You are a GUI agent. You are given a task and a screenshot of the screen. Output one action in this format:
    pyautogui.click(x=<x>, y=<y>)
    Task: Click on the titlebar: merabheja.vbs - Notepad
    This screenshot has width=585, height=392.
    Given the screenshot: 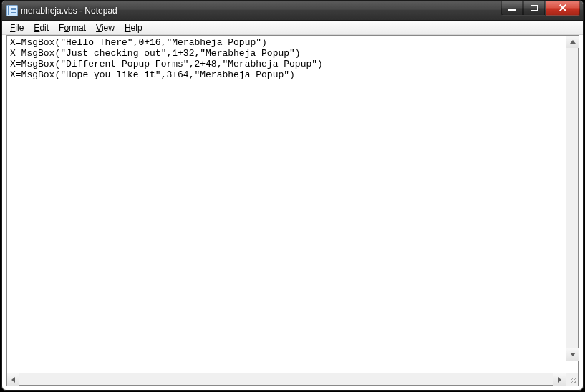 What is the action you would take?
    pyautogui.click(x=292, y=11)
    